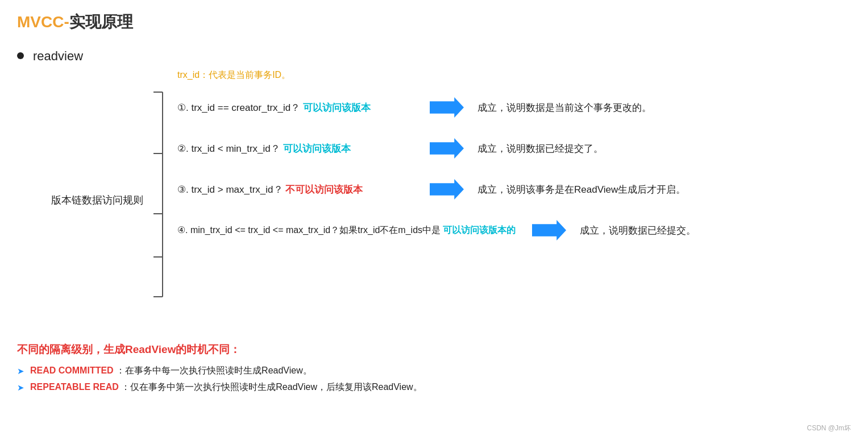 This screenshot has height=440, width=868. Describe the element at coordinates (229, 149) in the screenshot. I see `rule2-before: ②. trx_id < min_trx_id？` at that location.